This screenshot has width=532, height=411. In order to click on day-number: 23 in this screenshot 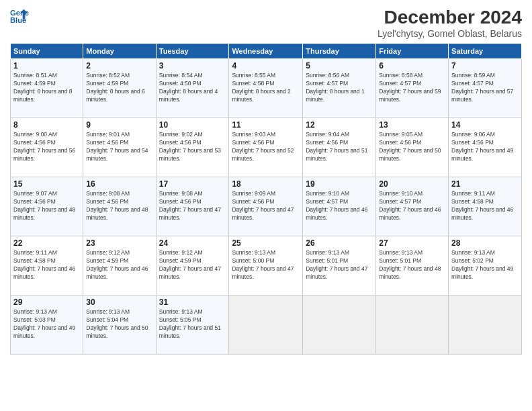, I will do `click(120, 243)`.